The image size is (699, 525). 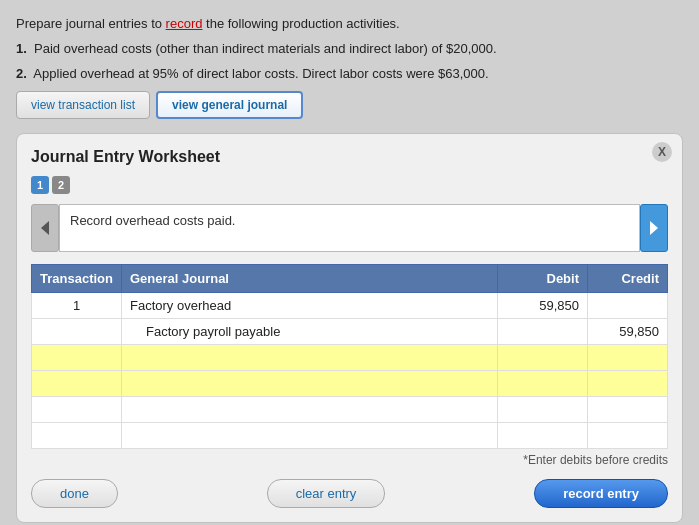 What do you see at coordinates (654, 228) in the screenshot?
I see `next-arrow-button` at bounding box center [654, 228].